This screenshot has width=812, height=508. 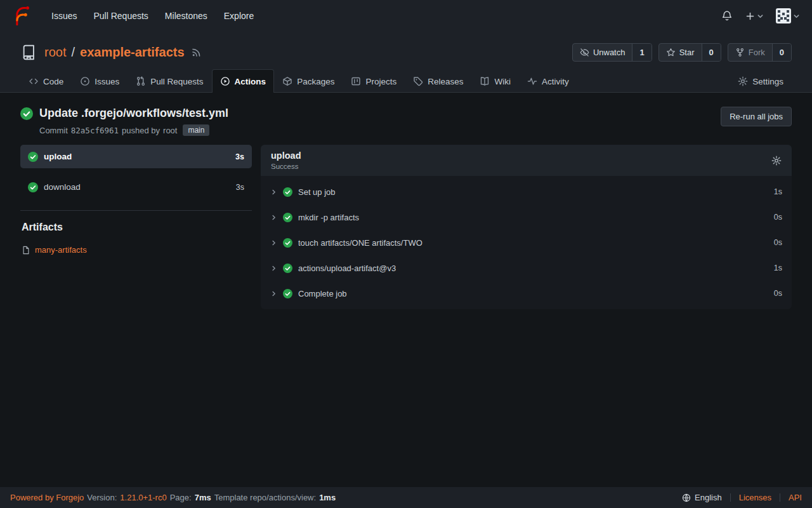 I want to click on create-new-button, so click(x=754, y=17).